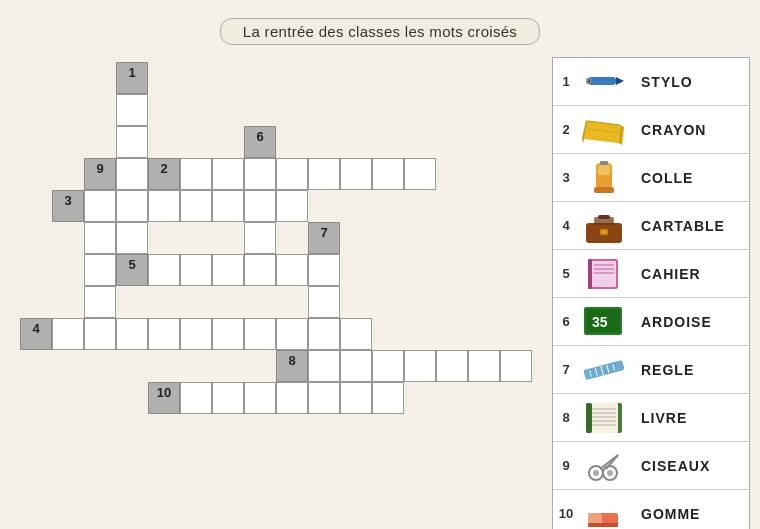 This screenshot has height=529, width=760. Describe the element at coordinates (604, 130) in the screenshot. I see `crayon-icon` at that location.